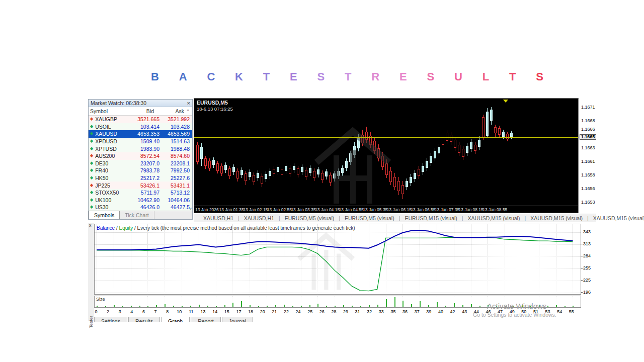 The height and width of the screenshot is (362, 644). What do you see at coordinates (588, 161) in the screenshot?
I see `price-axis-label: 1.1661` at bounding box center [588, 161].